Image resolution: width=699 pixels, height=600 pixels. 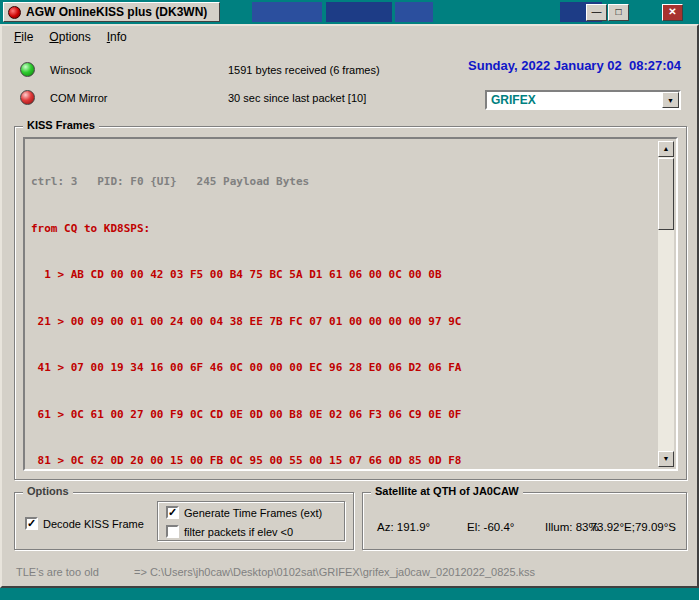 I want to click on window-title-chip: AGW OnlineKISS plus (DK3WN), so click(x=112, y=12).